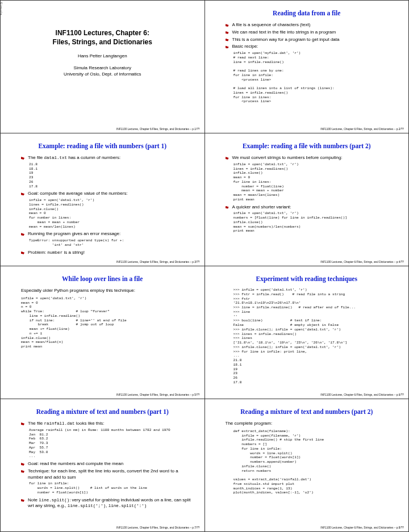 The width and height of the screenshot is (409, 532). I want to click on slide-mixture-part2: Reading a mixture of text and numbers (p…, so click(307, 466).